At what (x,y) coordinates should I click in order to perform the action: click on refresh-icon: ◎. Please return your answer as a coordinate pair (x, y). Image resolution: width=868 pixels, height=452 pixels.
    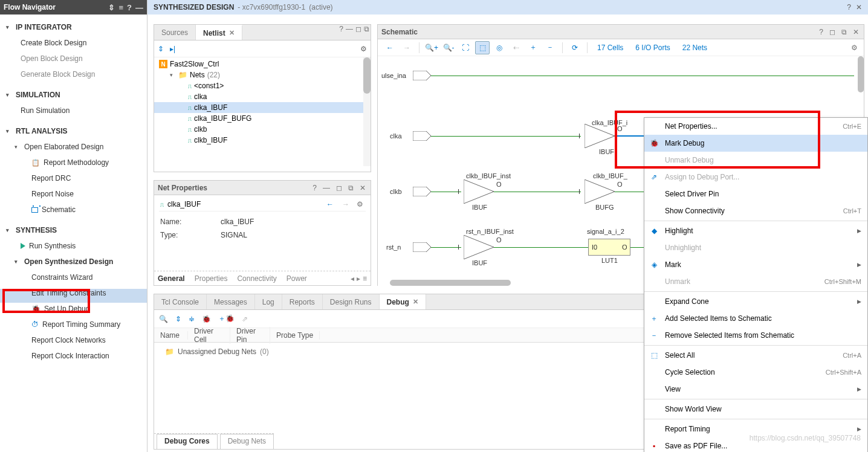
    Looking at the image, I should click on (499, 48).